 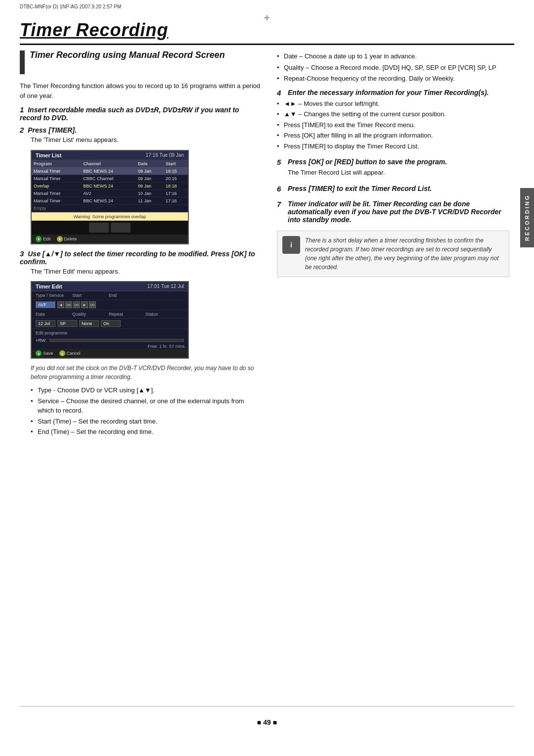 I want to click on step-1: 1 Insert recordable media such as DVD±R,…, so click(x=141, y=114).